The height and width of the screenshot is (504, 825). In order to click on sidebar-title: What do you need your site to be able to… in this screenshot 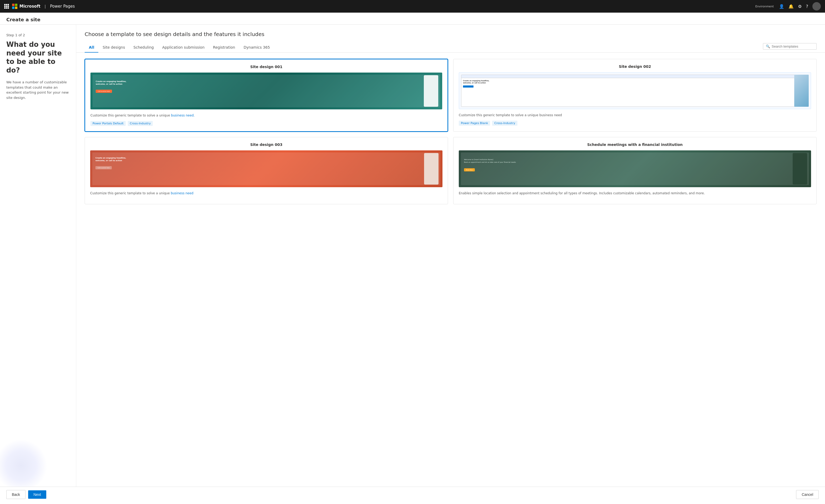, I will do `click(38, 57)`.